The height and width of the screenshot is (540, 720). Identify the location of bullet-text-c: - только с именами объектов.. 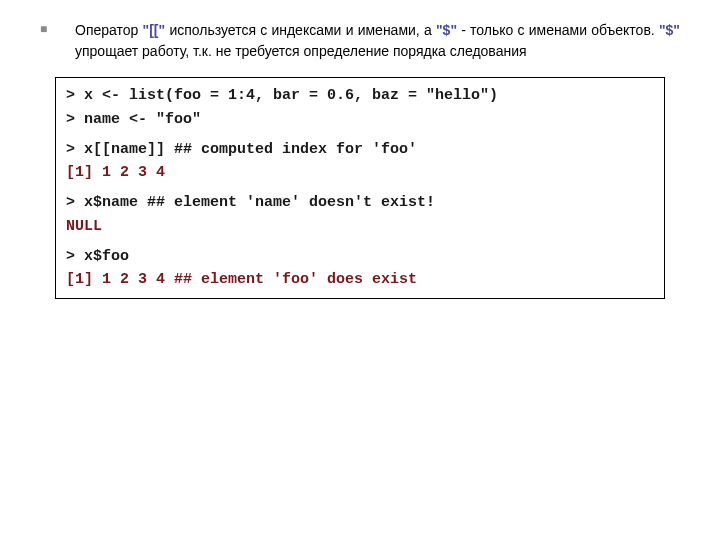
(558, 30).